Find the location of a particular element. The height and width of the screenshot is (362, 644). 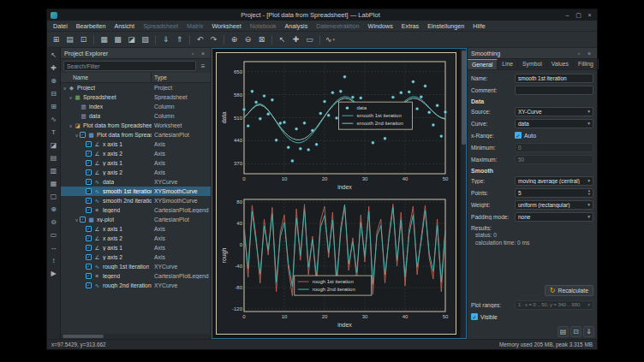

add-text-label-icon: T is located at coordinates (54, 132).